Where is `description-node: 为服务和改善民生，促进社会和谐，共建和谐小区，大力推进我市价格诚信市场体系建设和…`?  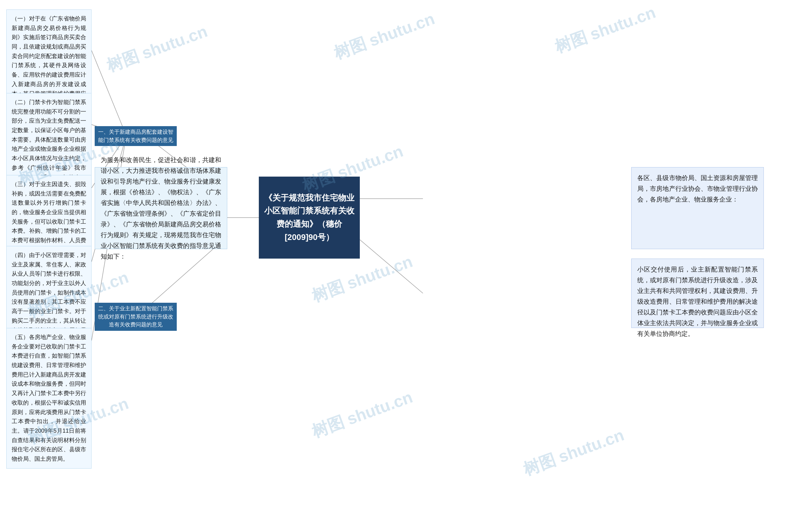 description-node: 为服务和改善民生，促进社会和谐，共建和谐小区，大力推进我市价格诚信市场体系建设和… is located at coordinates (161, 208).